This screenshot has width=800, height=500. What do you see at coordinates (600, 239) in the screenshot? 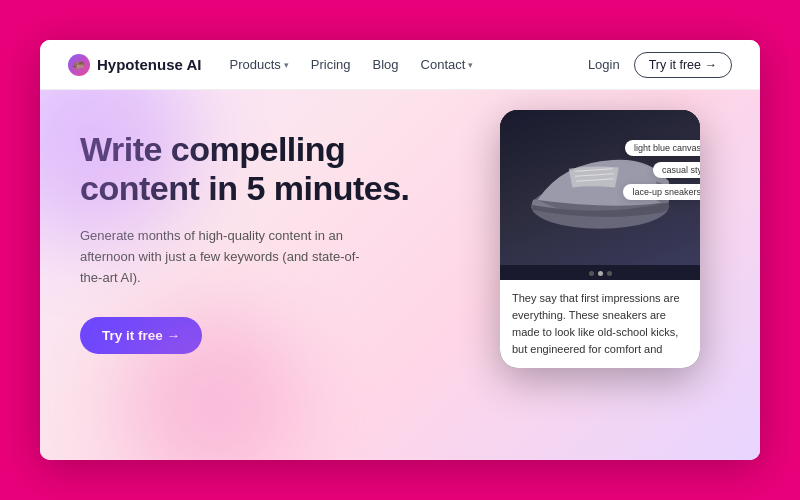
I see `phone-mockup: light blue canvas casual style lace-up s…` at bounding box center [600, 239].